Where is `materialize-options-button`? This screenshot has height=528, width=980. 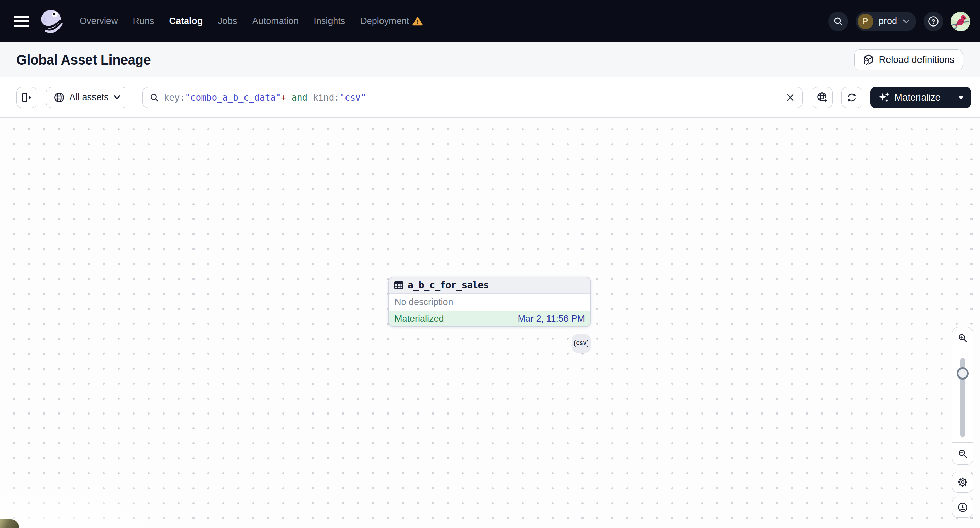
materialize-options-button is located at coordinates (961, 97).